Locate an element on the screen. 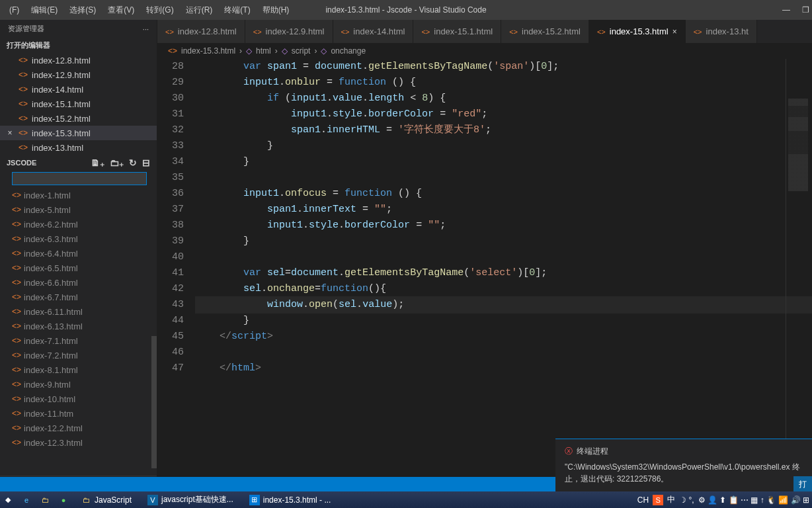 The height and width of the screenshot is (508, 812). tree-file-item: <>index-6.4.html is located at coordinates (78, 253).